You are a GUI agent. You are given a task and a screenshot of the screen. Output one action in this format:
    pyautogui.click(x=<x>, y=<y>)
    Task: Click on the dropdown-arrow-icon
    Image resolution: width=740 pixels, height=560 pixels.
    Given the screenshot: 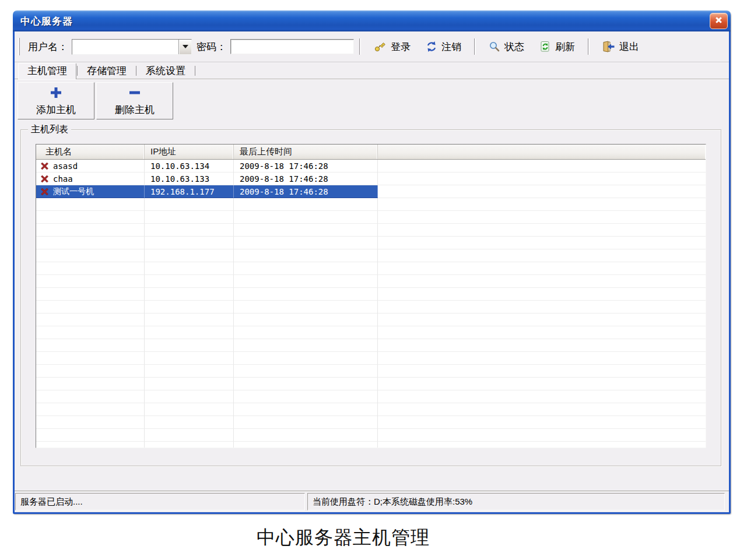 What is the action you would take?
    pyautogui.click(x=185, y=47)
    